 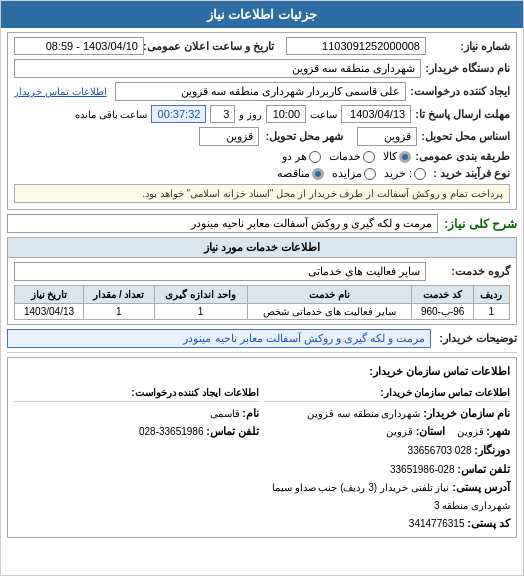 I want to click on ejad-col-title: اطلاعات ایجاد کننده درخواست:, so click(x=136, y=393).